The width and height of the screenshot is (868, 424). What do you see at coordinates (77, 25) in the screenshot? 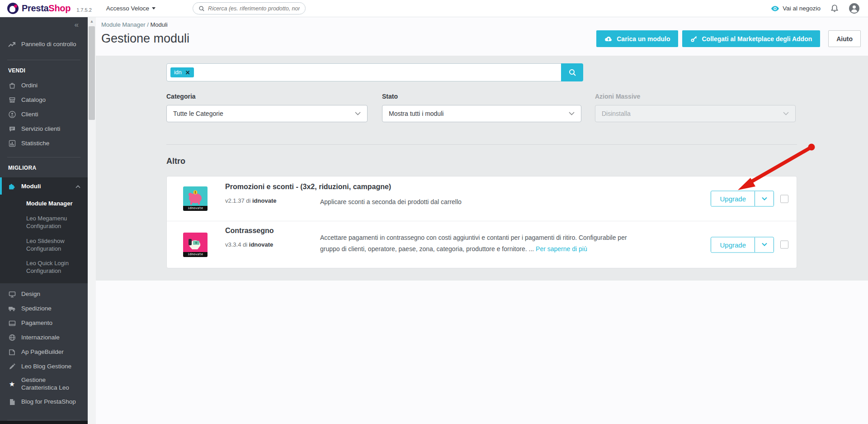
I see `collapse-icon: «` at bounding box center [77, 25].